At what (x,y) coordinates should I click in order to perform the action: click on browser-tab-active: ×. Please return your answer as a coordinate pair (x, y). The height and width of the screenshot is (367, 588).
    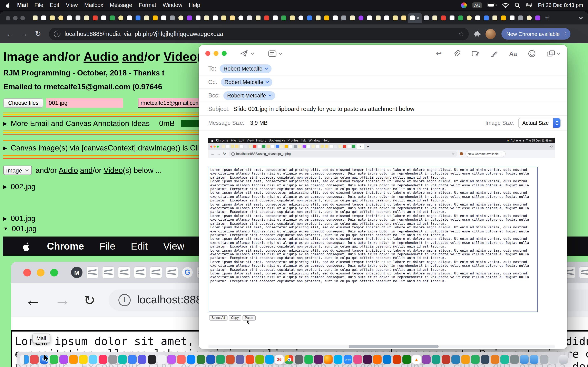
    Looking at the image, I should click on (415, 18).